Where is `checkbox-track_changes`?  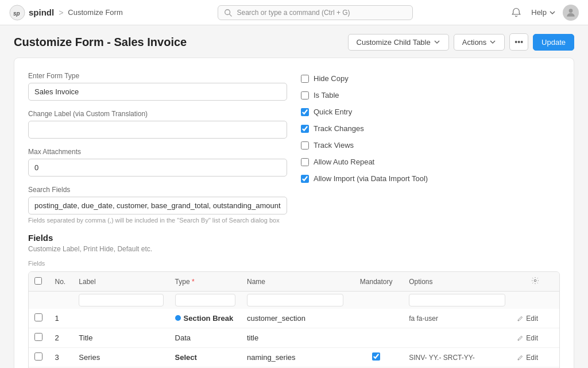
checkbox-track_changes is located at coordinates (305, 129).